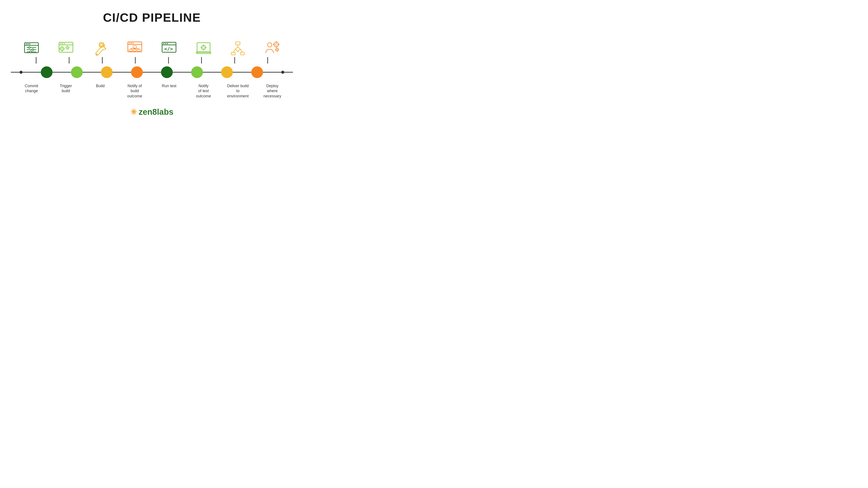 This screenshot has height=488, width=868. What do you see at coordinates (100, 48) in the screenshot?
I see `icon-build` at bounding box center [100, 48].